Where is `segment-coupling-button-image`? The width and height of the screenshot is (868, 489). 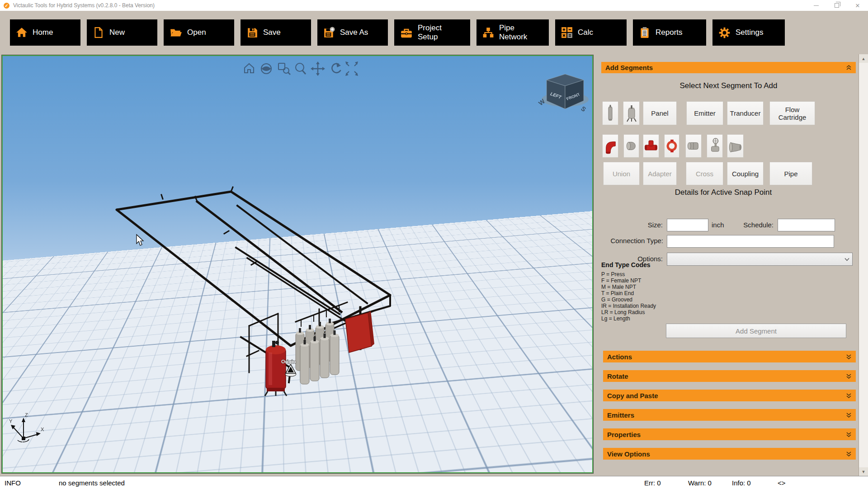
segment-coupling-button-image is located at coordinates (693, 146).